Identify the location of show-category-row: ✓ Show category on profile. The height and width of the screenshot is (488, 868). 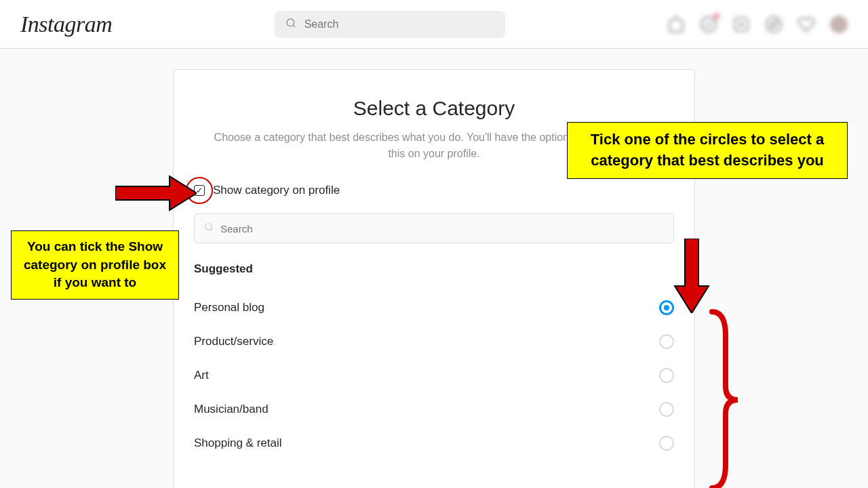
(434, 190).